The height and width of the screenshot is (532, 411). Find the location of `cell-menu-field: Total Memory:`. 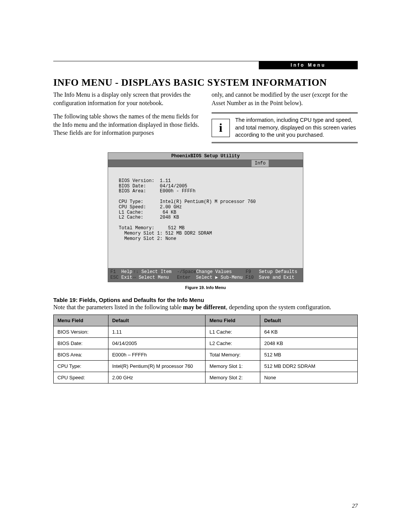

cell-menu-field: Total Memory: is located at coordinates (233, 355).